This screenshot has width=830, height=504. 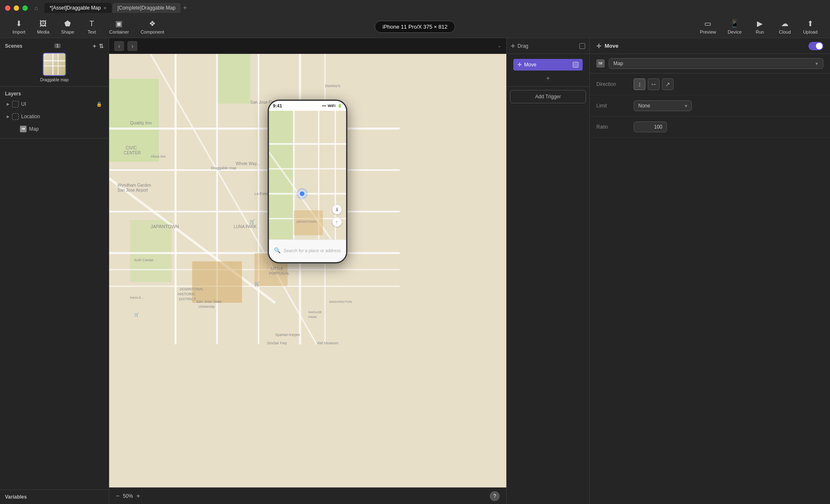 What do you see at coordinates (735, 27) in the screenshot?
I see `device-button: 📱 Device` at bounding box center [735, 27].